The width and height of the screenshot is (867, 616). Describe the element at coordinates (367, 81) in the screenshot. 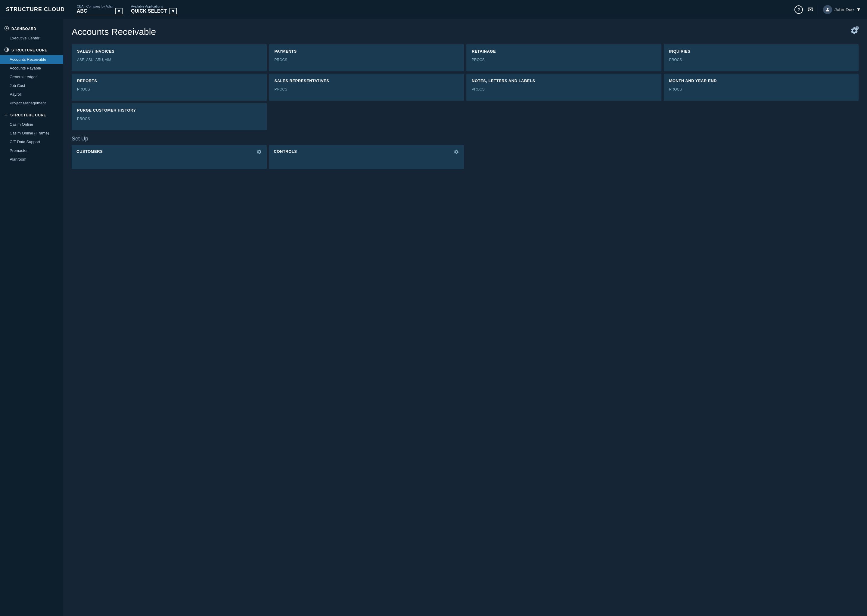

I see `tile-sales-representatives-title: SALES REPRESENTATIVES` at that location.